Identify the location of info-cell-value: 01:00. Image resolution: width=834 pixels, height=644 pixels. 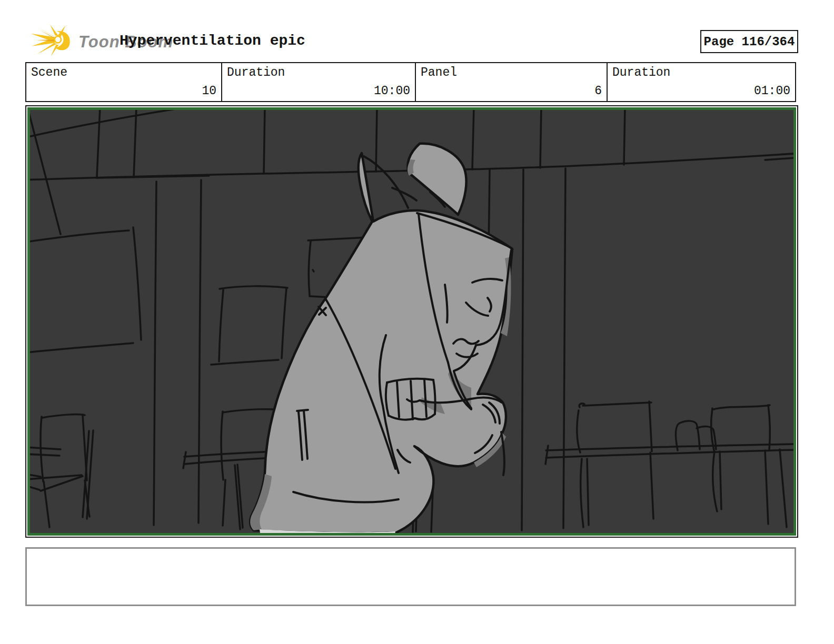
(701, 91).